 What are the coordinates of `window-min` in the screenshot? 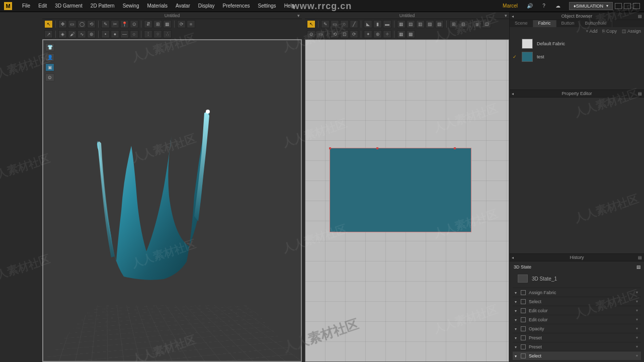 It's located at (618, 6).